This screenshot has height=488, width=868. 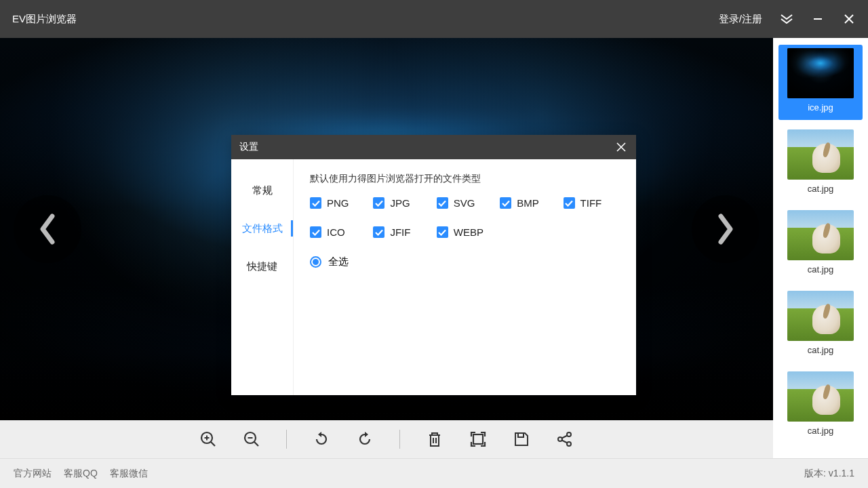 What do you see at coordinates (787, 19) in the screenshot?
I see `dropdown-icon` at bounding box center [787, 19].